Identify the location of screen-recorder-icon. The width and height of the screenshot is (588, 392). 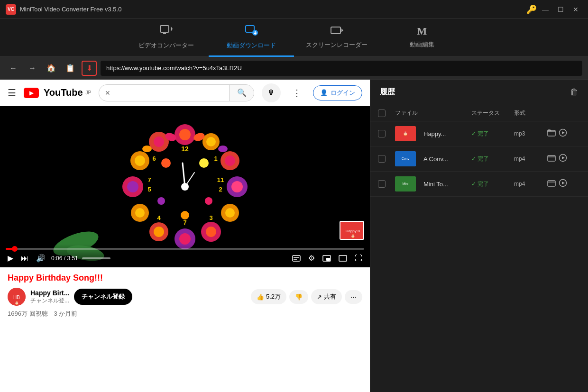
(337, 31).